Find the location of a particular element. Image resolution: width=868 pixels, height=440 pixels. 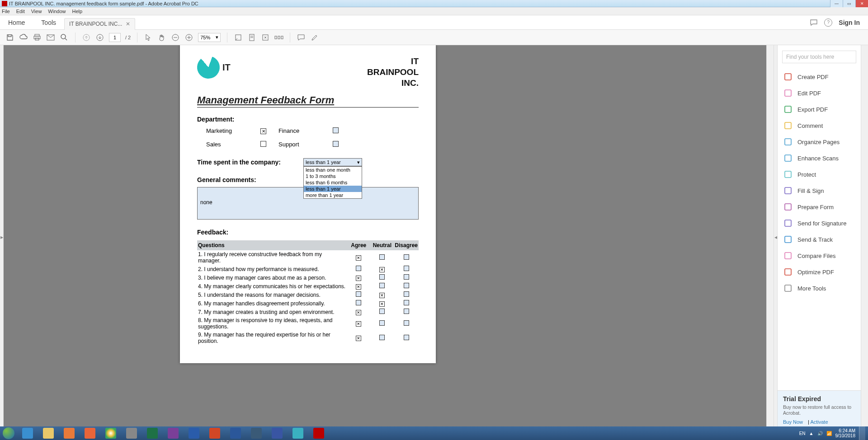

dept-checkbox-marketing: ✕ is located at coordinates (263, 131).